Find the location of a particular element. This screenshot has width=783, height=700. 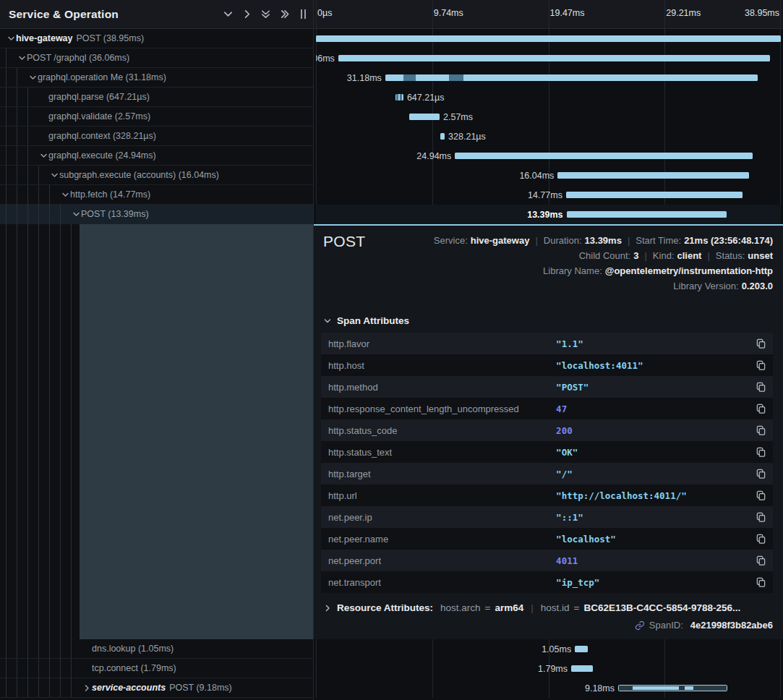

overview-value: 13.39ms is located at coordinates (603, 240).